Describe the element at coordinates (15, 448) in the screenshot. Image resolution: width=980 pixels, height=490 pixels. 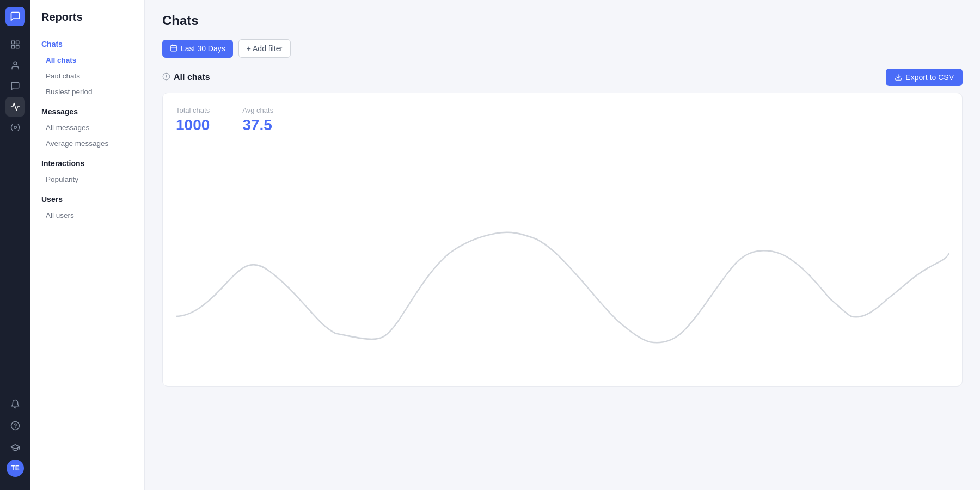
I see `learn-icon` at that location.